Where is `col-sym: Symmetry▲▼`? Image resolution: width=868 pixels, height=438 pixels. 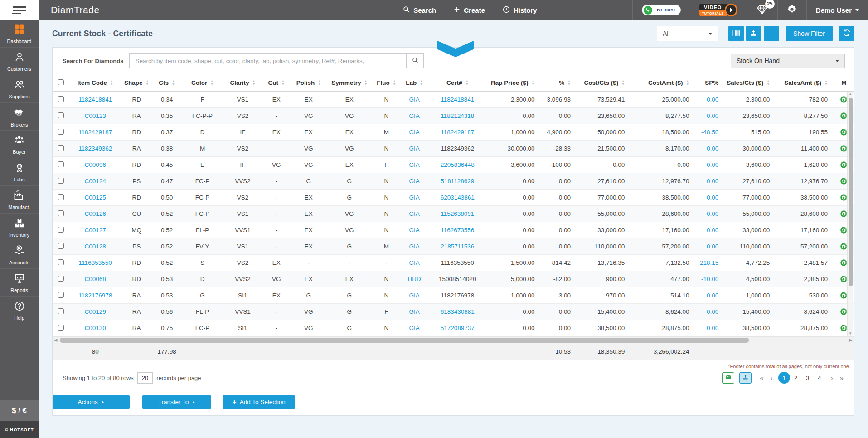
col-sym: Symmetry▲▼ is located at coordinates (349, 83).